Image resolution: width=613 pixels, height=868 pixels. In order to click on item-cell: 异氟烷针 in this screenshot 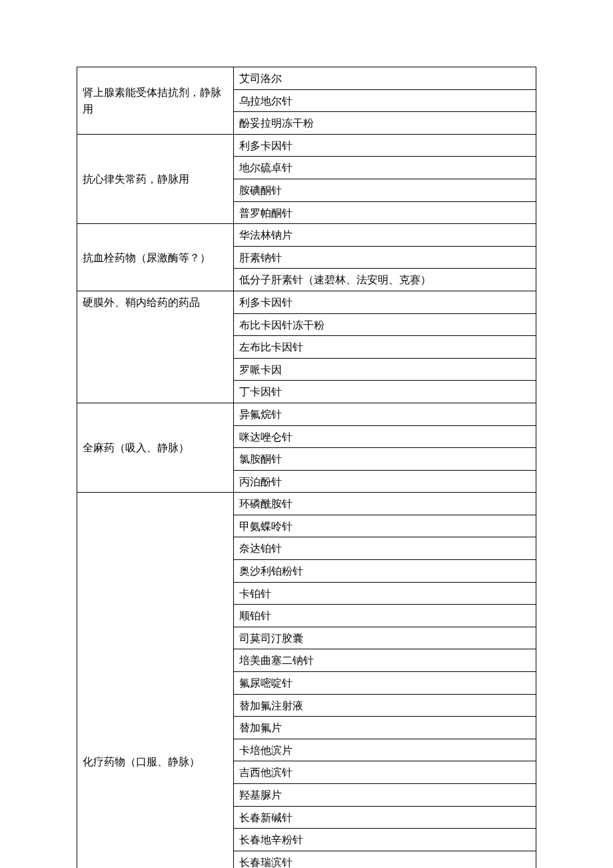, I will do `click(385, 414)`.